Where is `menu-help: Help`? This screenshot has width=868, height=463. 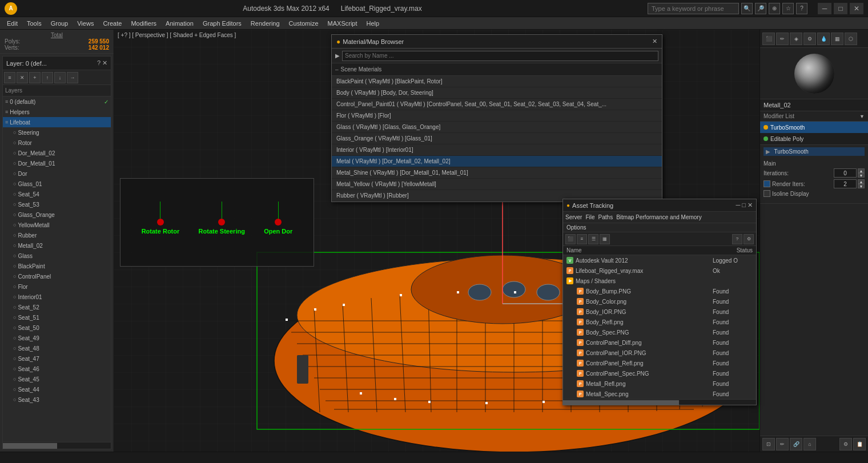
menu-help: Help is located at coordinates (373, 23).